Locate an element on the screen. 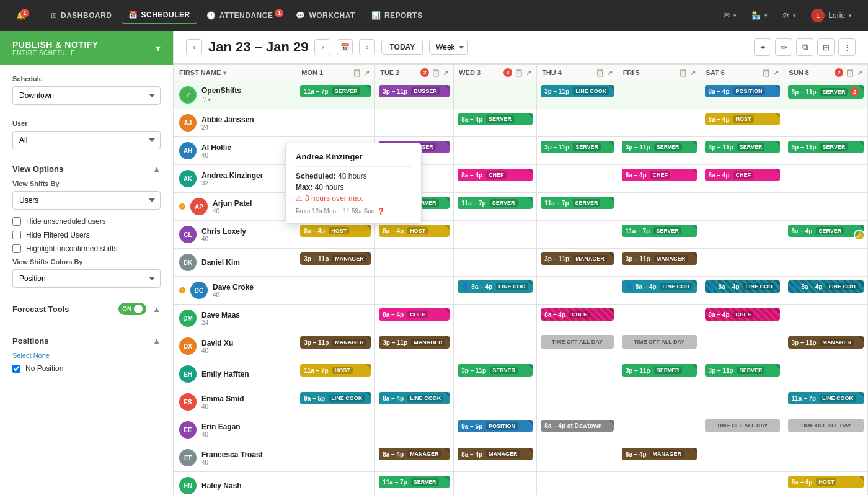 The width and height of the screenshot is (868, 495). cell-thu: 3p – 11pSERVER is located at coordinates (578, 151).